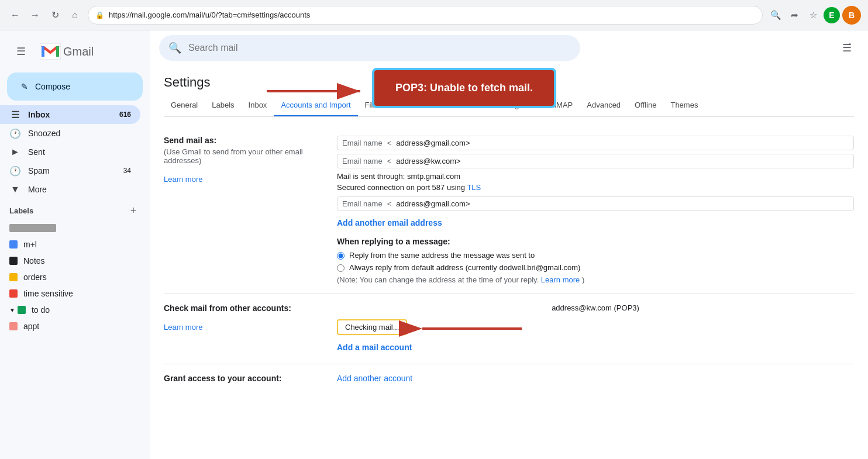  Describe the element at coordinates (814, 15) in the screenshot. I see `browser-actions: 🔍 ➦ ☆ E B` at that location.